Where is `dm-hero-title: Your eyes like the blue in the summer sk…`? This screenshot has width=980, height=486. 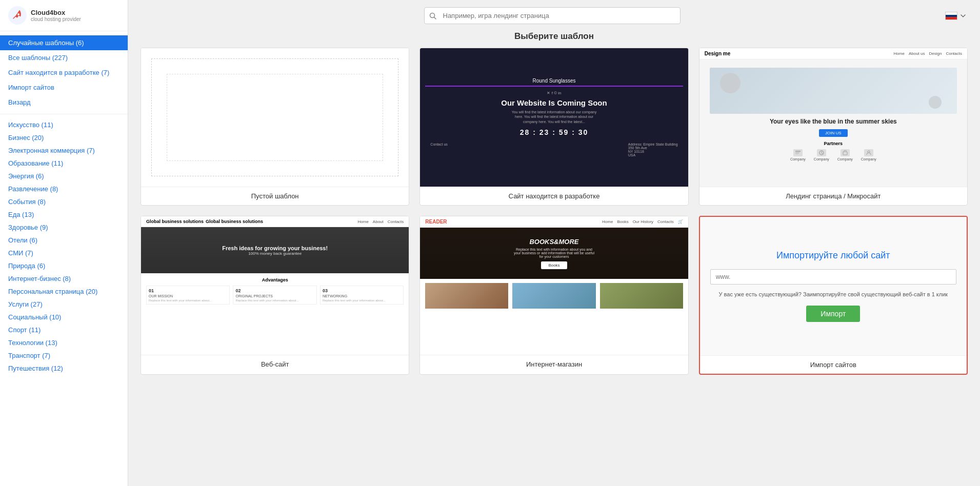 dm-hero-title: Your eyes like the blue in the summer sk… is located at coordinates (833, 122).